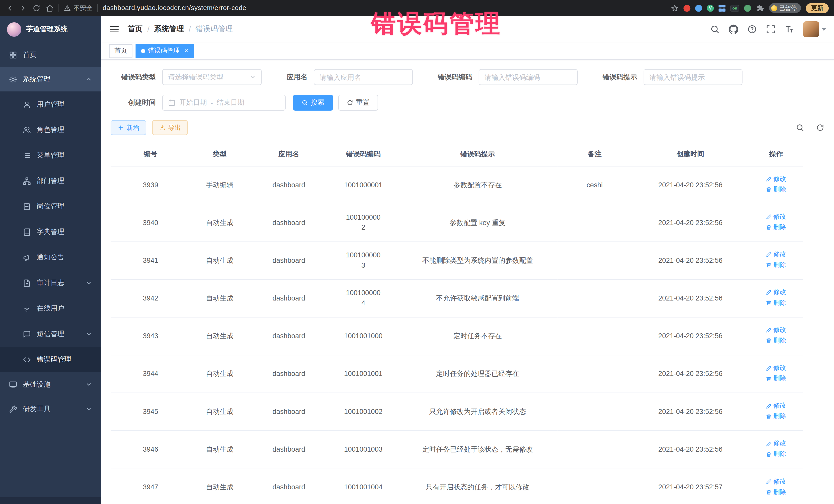 Image resolution: width=834 pixels, height=504 pixels. Describe the element at coordinates (49, 8) in the screenshot. I see `home-icon` at that location.